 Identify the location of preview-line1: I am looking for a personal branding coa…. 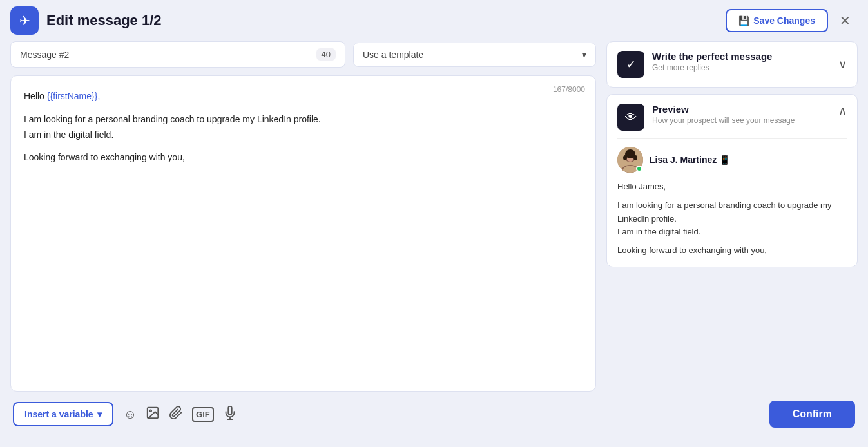
(732, 213).